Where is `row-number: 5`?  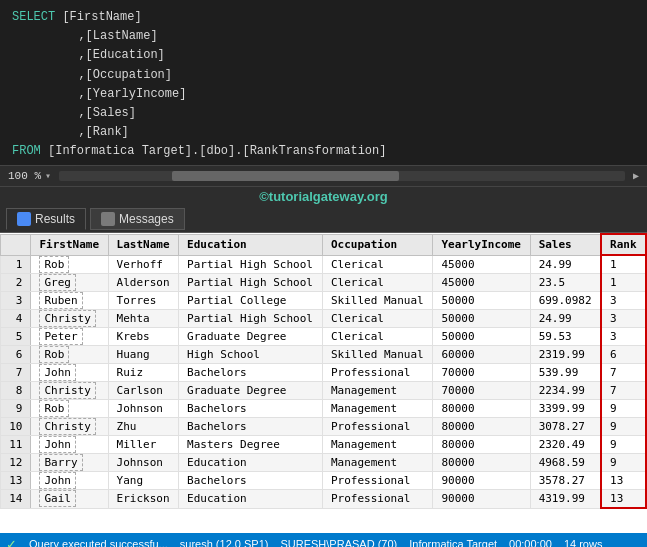 row-number: 5 is located at coordinates (16, 337).